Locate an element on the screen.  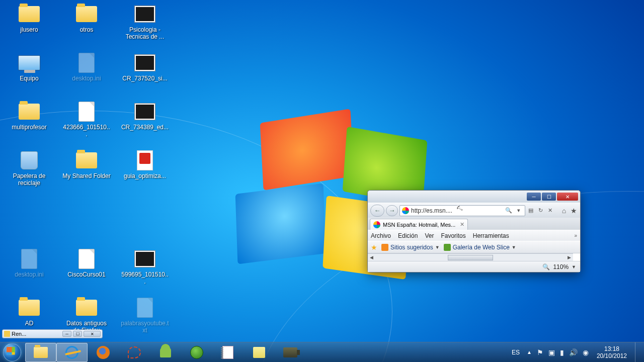
icon-label: AD is located at coordinates (29, 323).